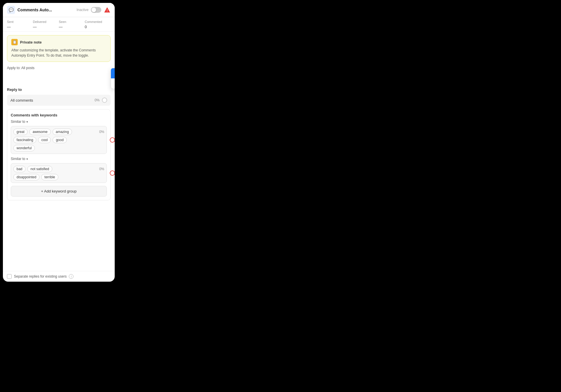  I want to click on all-comments-text: All comments, so click(22, 100).